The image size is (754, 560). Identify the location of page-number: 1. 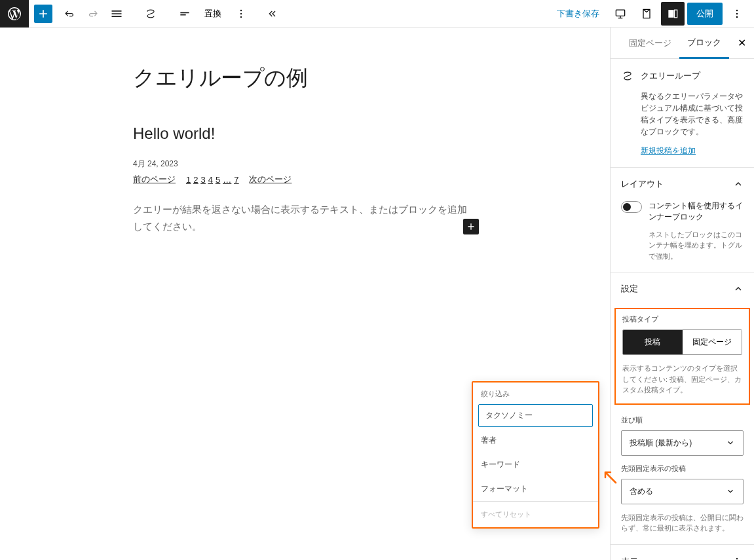
(189, 179).